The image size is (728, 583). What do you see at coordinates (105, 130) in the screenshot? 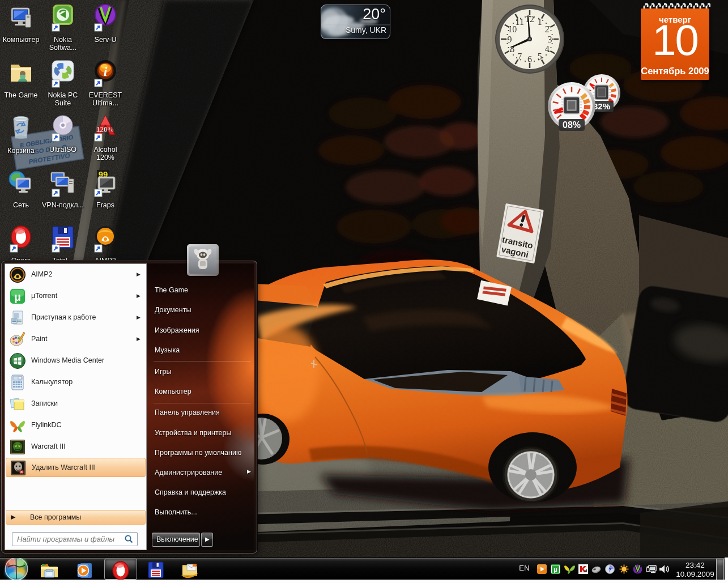
I see `svg-text: 120%` at bounding box center [105, 130].